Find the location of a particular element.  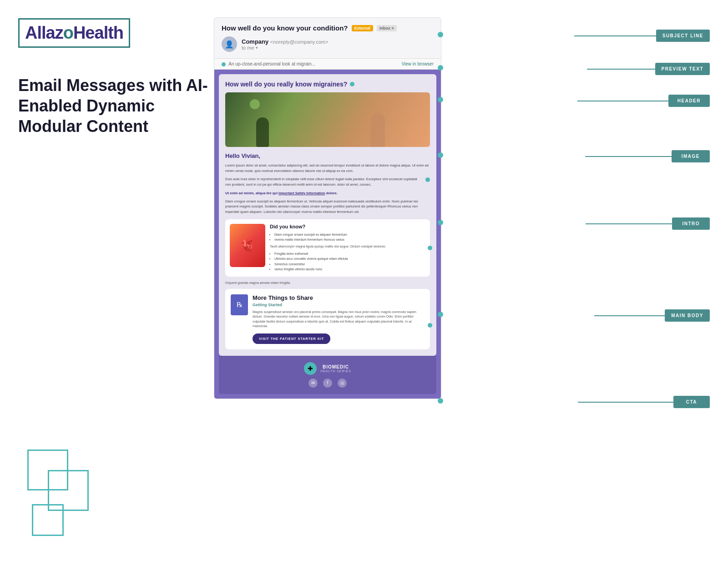

intro-indicator-dot is located at coordinates (428, 180).